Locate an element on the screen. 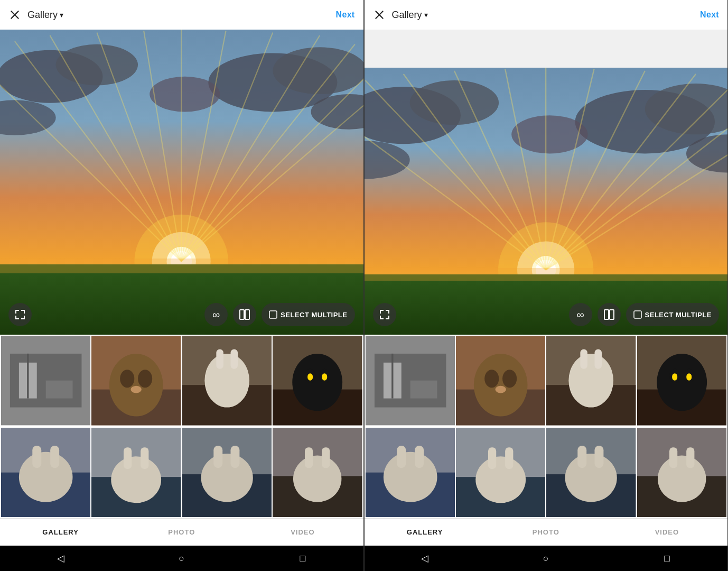 This screenshot has height=571, width=728. back-button-right: ◁ is located at coordinates (425, 558).